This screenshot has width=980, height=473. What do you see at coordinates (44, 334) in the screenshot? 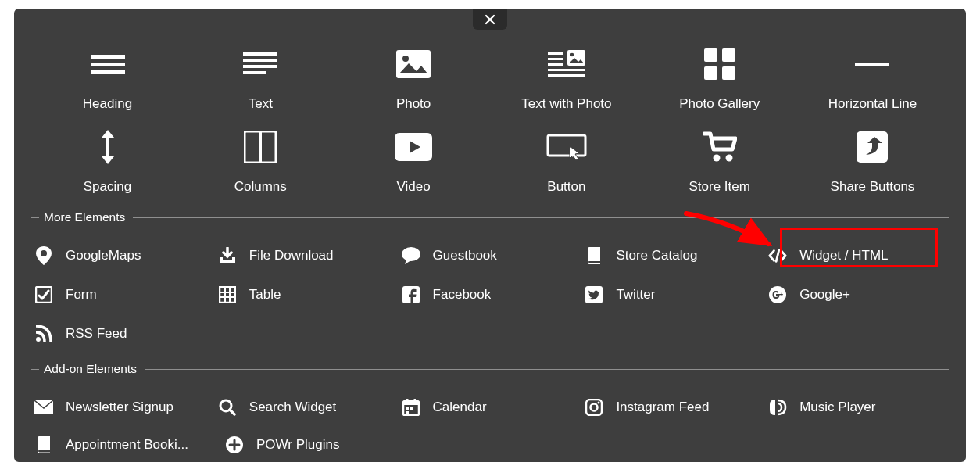
I see `rss-icon` at bounding box center [44, 334].